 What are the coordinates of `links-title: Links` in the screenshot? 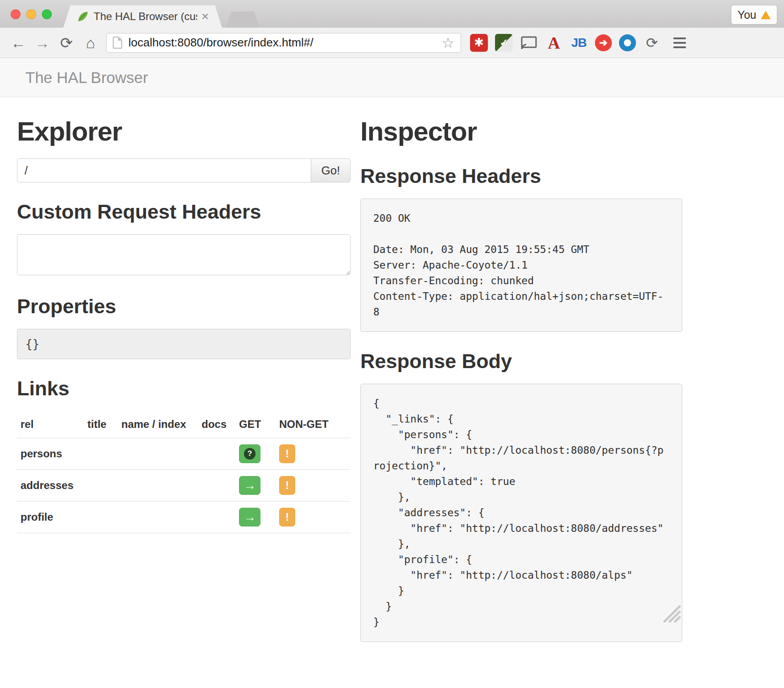 It's located at (184, 389).